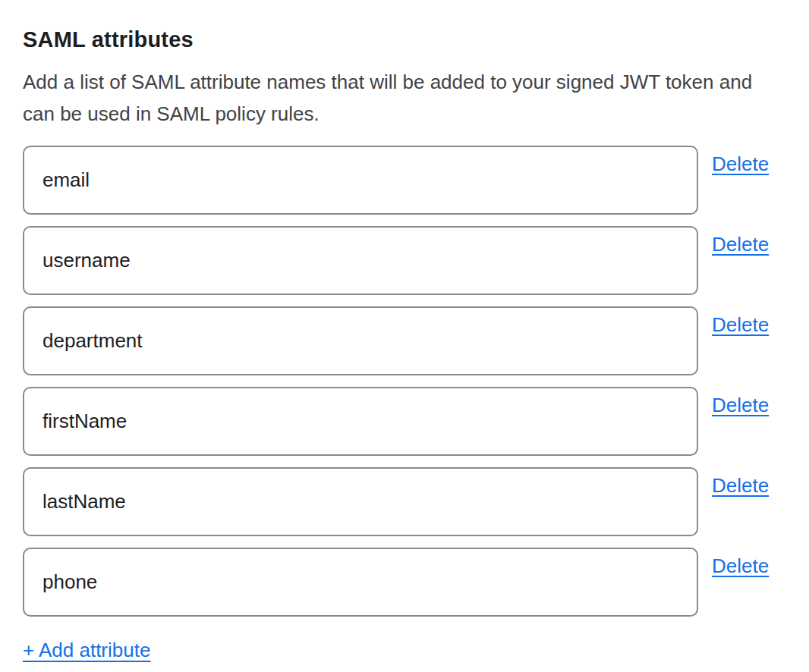 The height and width of the screenshot is (672, 809). I want to click on attribute-input-firstName, so click(360, 422).